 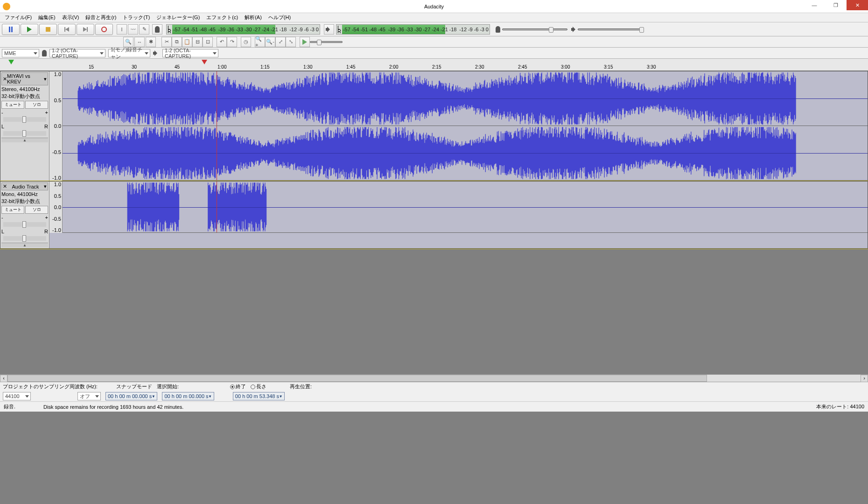 I want to click on playback-meter: LR -57-54-51-48-45-39-36-33-30-27-24-21-…, so click(x=413, y=29).